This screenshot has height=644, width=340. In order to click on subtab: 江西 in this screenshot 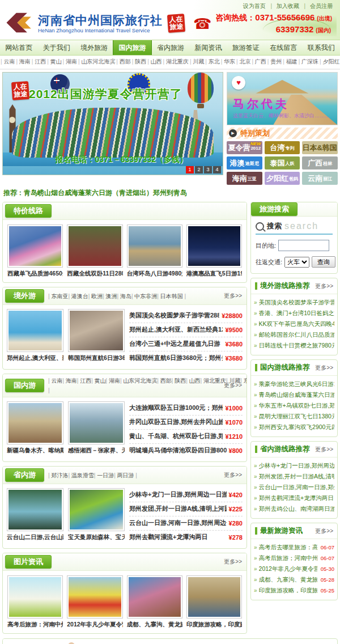, I will do `click(84, 381)`.